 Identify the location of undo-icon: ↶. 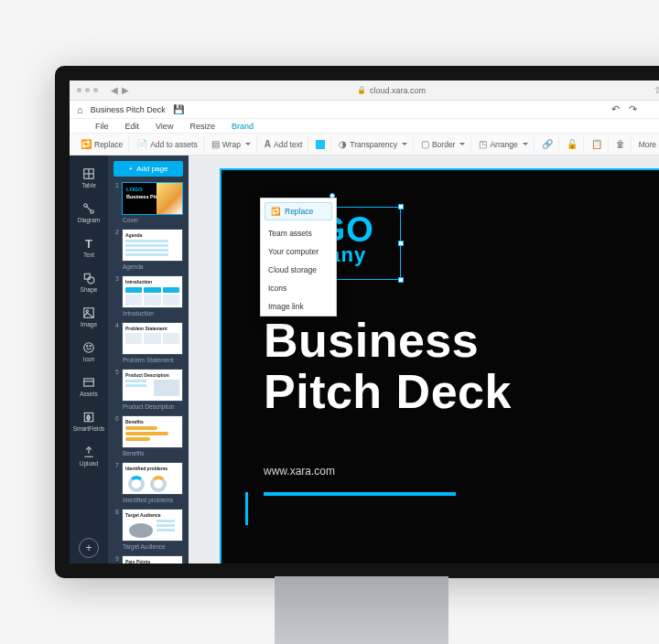
(615, 110).